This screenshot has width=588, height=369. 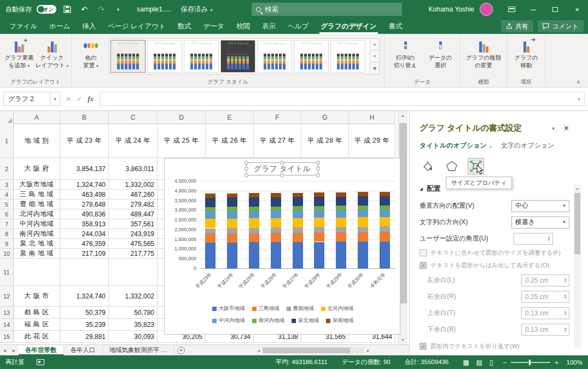 What do you see at coordinates (7, 296) in the screenshot?
I see `row-header-12: 12` at bounding box center [7, 296].